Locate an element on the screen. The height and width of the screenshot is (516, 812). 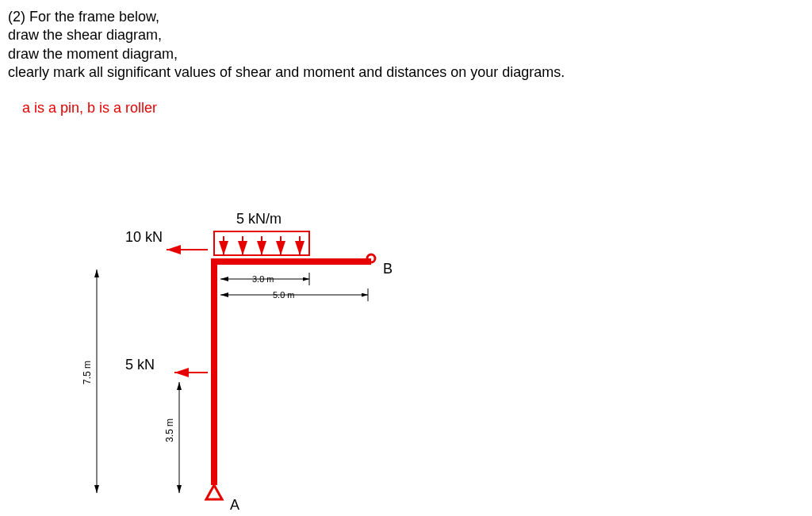
distributed-load-arrows is located at coordinates (262, 246).